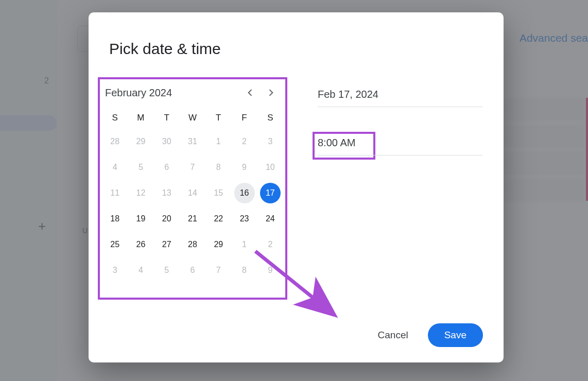 This screenshot has width=588, height=381. I want to click on calendar-day-cell: 10, so click(270, 167).